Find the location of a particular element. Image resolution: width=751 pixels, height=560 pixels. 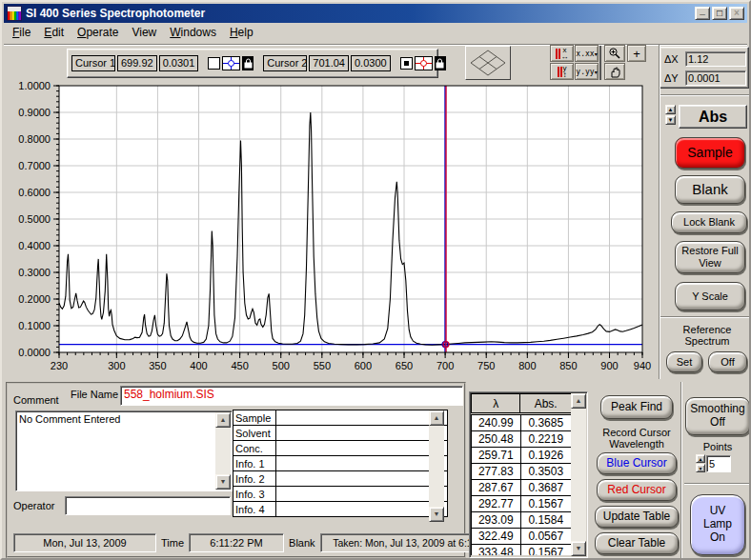

wavelength-row: 240.990.3685 is located at coordinates (522, 423).